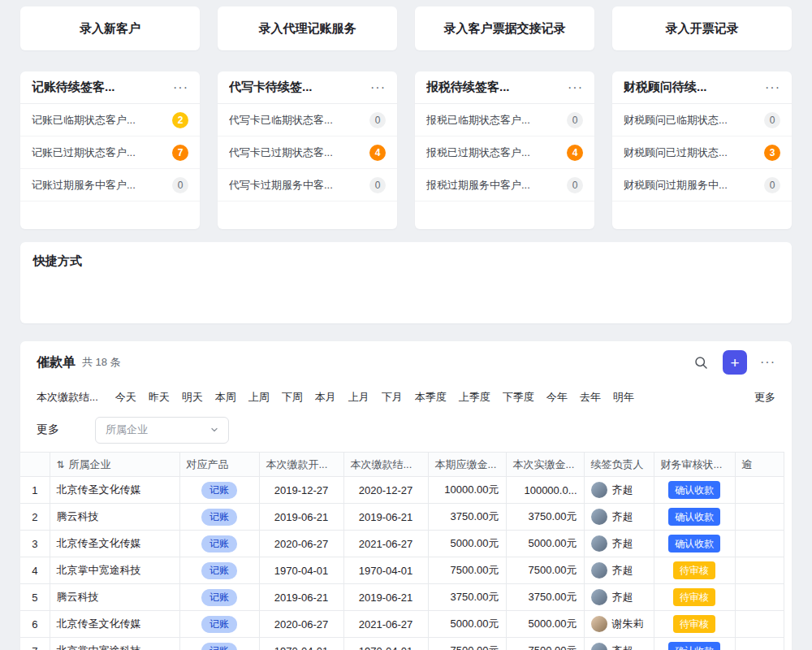 The image size is (812, 650). Describe the element at coordinates (518, 397) in the screenshot. I see `date-filter-next-quarter: 下季度` at that location.